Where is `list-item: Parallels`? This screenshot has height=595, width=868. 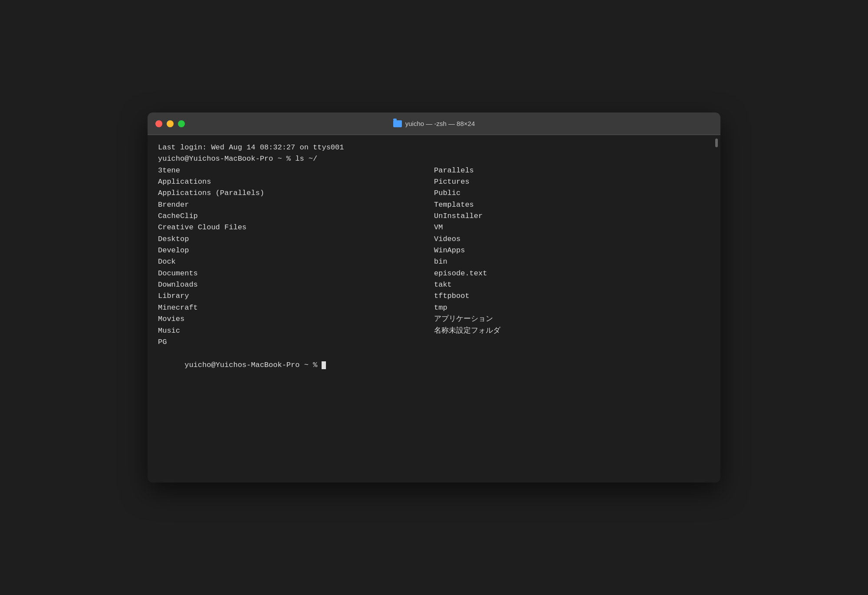 list-item: Parallels is located at coordinates (572, 171).